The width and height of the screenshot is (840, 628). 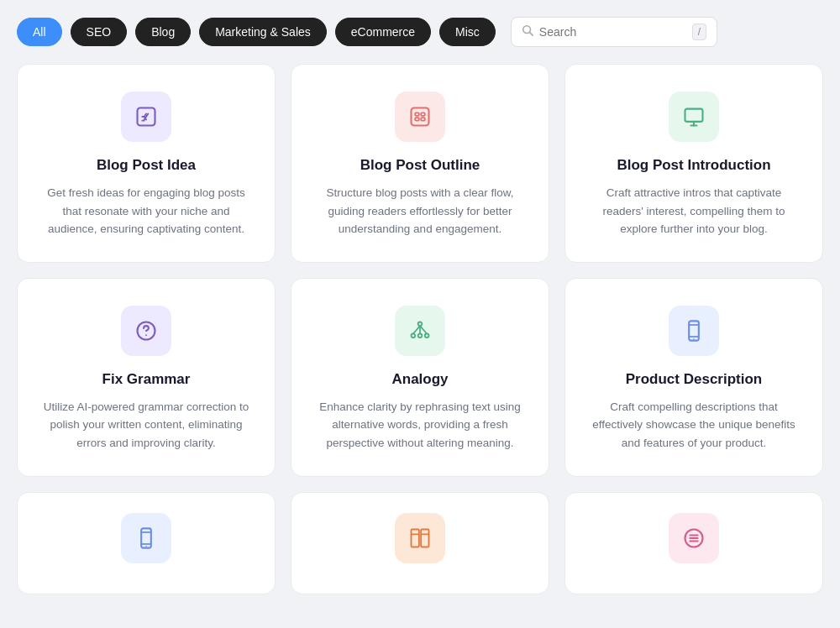 What do you see at coordinates (146, 165) in the screenshot?
I see `card-title: Blog Post Idea` at bounding box center [146, 165].